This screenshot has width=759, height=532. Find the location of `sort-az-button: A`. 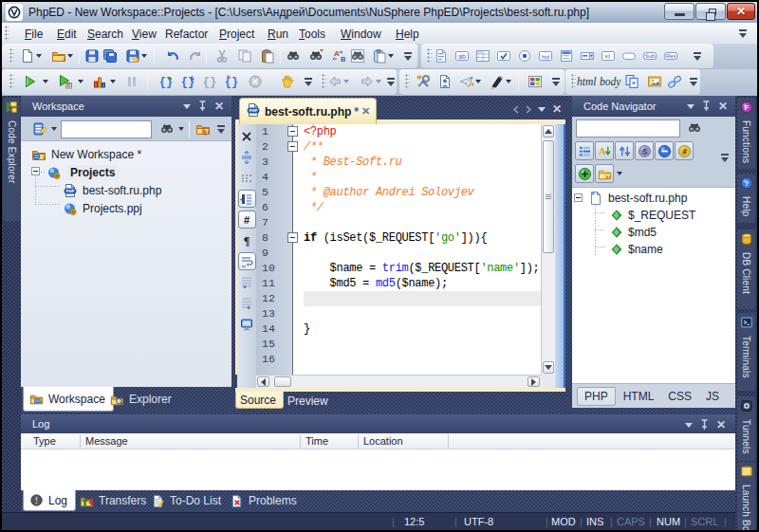

sort-az-button: A is located at coordinates (604, 151).